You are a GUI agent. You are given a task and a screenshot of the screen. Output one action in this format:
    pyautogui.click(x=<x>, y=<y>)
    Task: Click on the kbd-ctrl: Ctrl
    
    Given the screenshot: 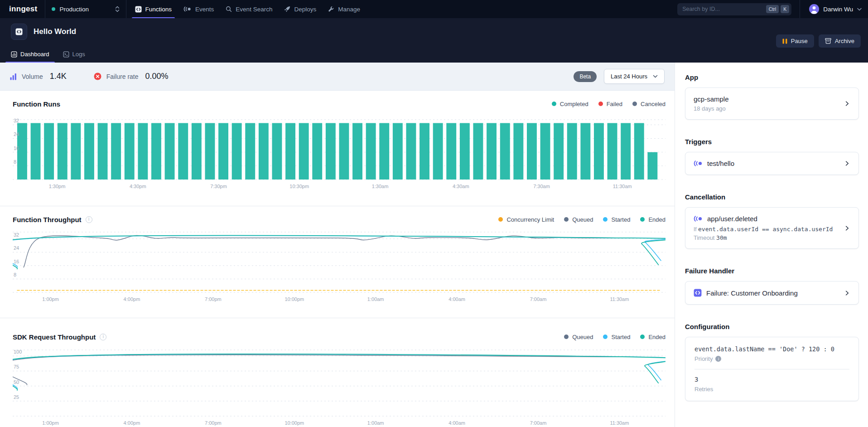 What is the action you would take?
    pyautogui.click(x=772, y=9)
    